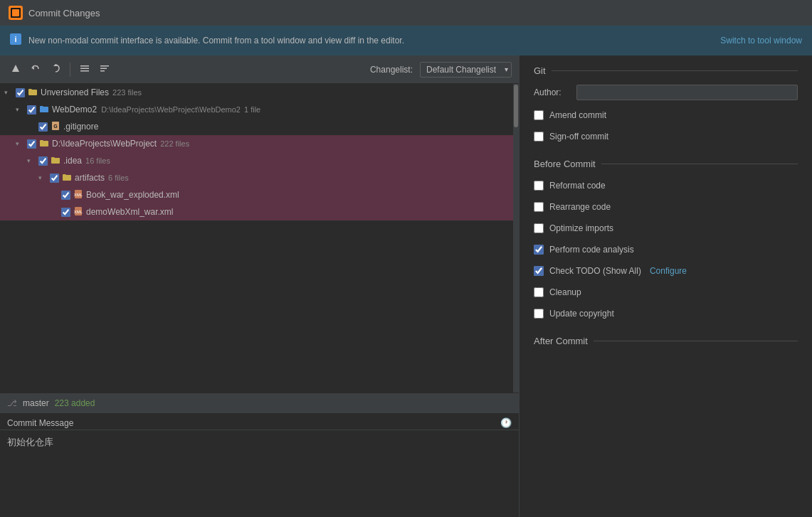 The height and width of the screenshot is (517, 812). I want to click on tree-row: G.gitignore, so click(256, 127).